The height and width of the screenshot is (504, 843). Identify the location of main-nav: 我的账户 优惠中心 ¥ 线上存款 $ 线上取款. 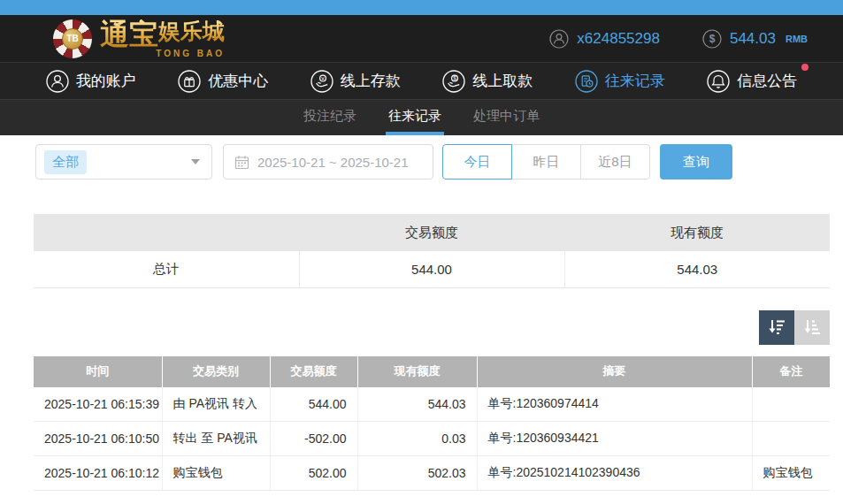
(421, 80).